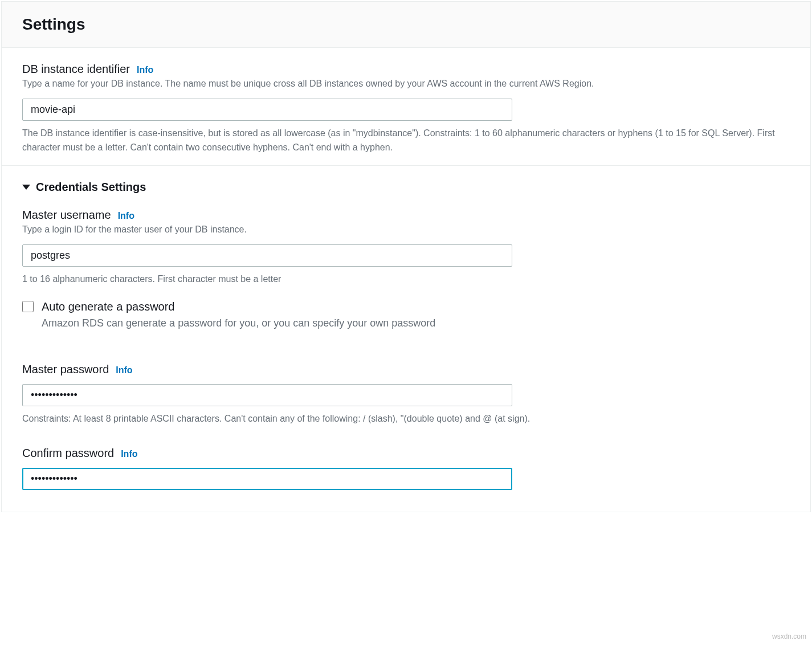 The image size is (812, 645). I want to click on master-password-block: Master password Info Constraints: At lea…, so click(406, 394).